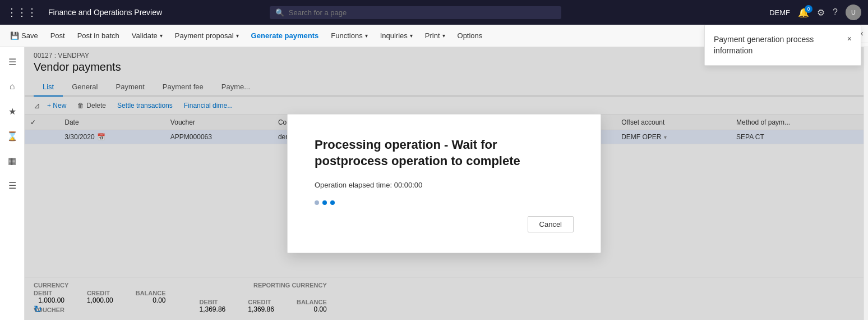  I want to click on right-scrollbar, so click(866, 184).